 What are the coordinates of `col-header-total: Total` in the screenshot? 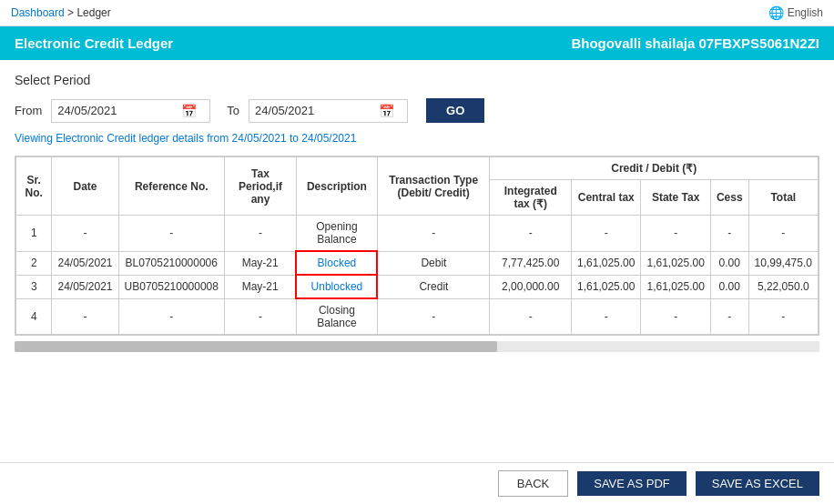 It's located at (783, 198).